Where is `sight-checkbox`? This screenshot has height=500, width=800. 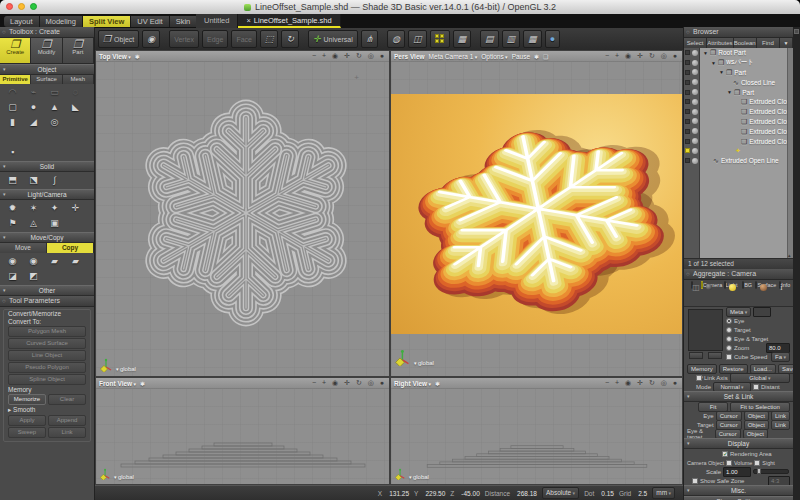
sight-checkbox is located at coordinates (757, 463).